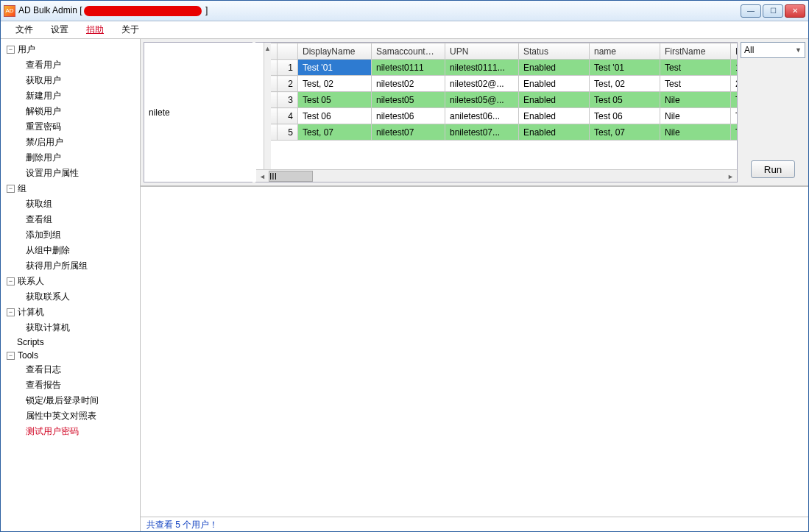 The width and height of the screenshot is (809, 532). Describe the element at coordinates (409, 68) in the screenshot. I see `grid-cell: niletest0111` at that location.